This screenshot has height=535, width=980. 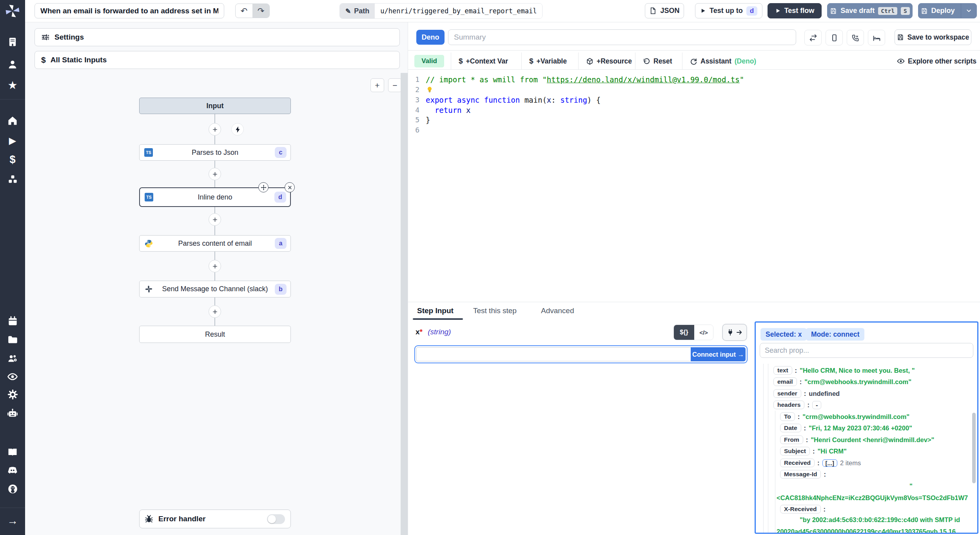 I want to click on json-prop-from: From:"Henri Courdent <henri@windmill.dev…, so click(x=857, y=440).